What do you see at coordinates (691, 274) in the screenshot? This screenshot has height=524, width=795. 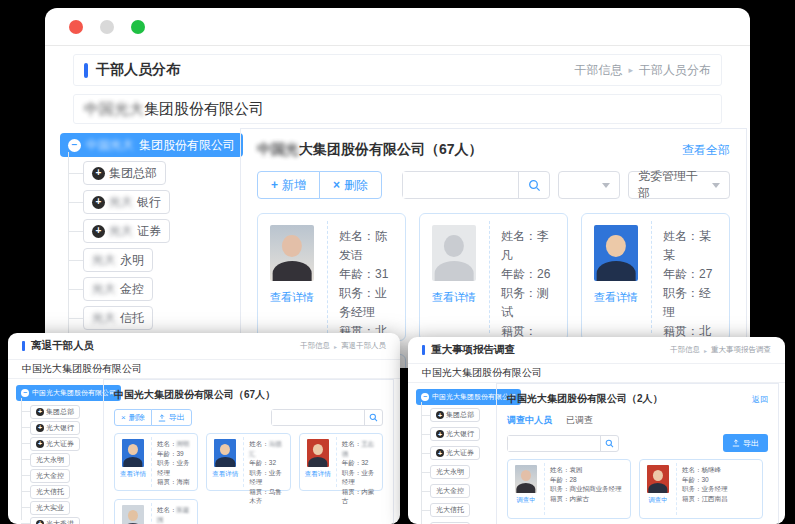 I see `field-age: 年龄：27` at bounding box center [691, 274].